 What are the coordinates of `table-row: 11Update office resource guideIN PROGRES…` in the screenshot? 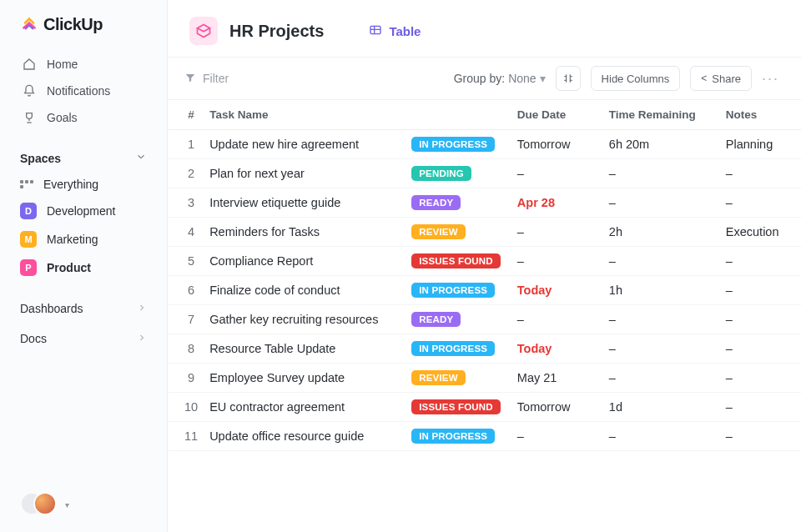 It's located at (484, 437).